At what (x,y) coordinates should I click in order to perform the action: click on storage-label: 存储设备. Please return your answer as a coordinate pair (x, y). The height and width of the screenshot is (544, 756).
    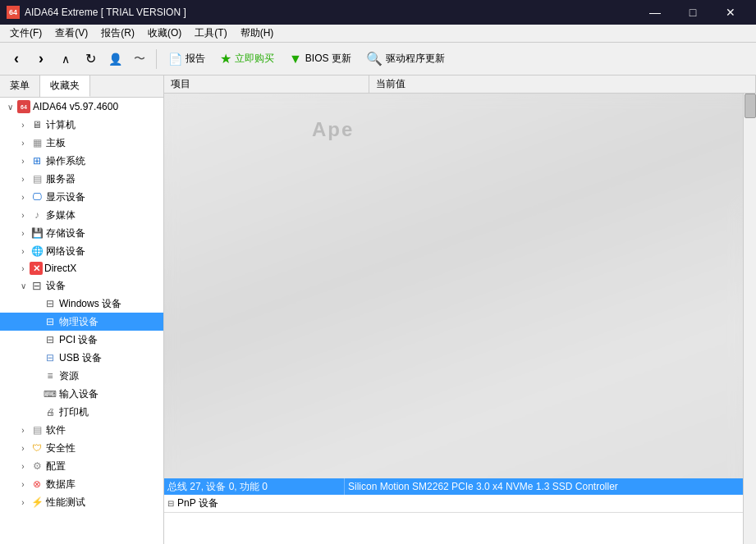
    Looking at the image, I should click on (105, 233).